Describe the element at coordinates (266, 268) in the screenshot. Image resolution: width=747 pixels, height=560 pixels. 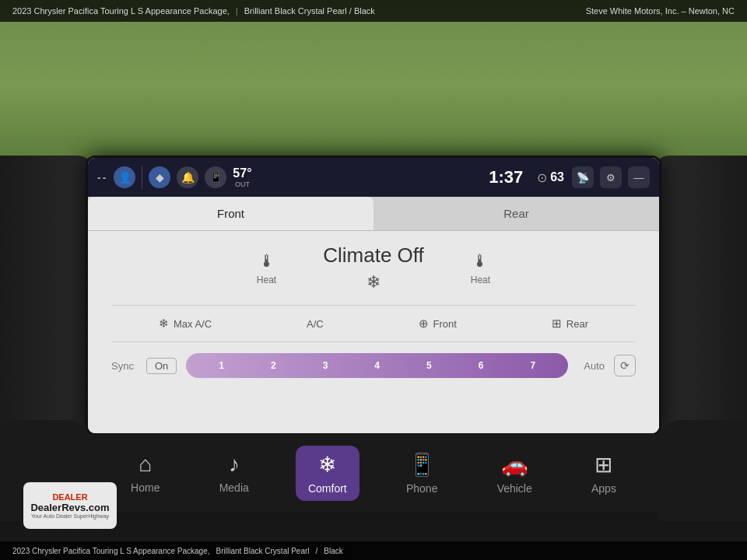
I see `left-heat-control: 🌡 Heat` at that location.